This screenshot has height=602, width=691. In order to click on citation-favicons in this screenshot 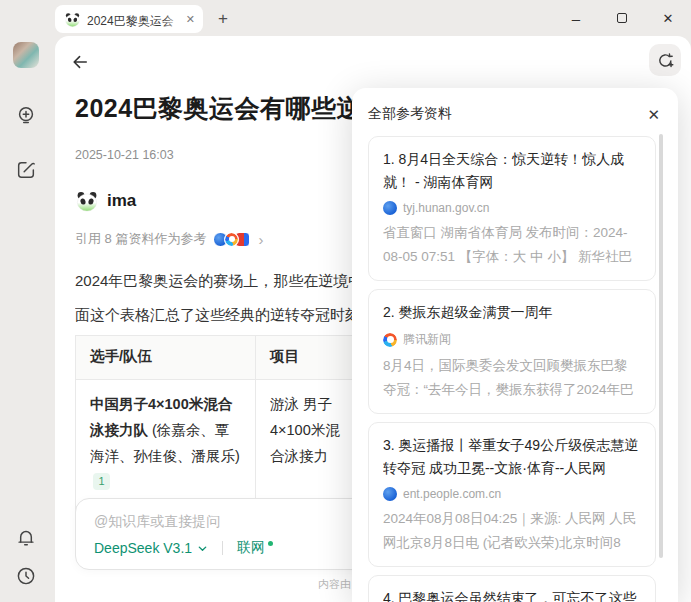, I will do `click(232, 240)`.